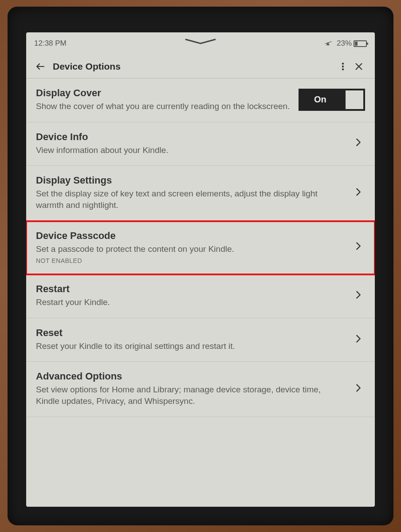 The width and height of the screenshot is (401, 532). I want to click on row-title: Display Cover, so click(164, 93).